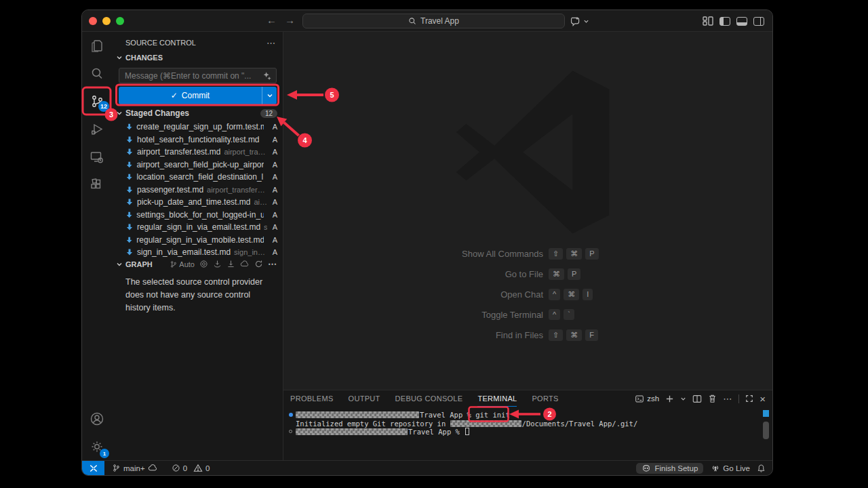 The image size is (868, 488). I want to click on branch-status: main+, so click(135, 468).